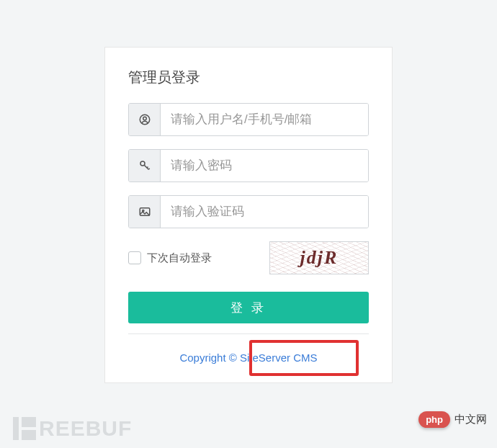 This screenshot has height=448, width=497. Describe the element at coordinates (145, 166) in the screenshot. I see `key-icon` at that location.